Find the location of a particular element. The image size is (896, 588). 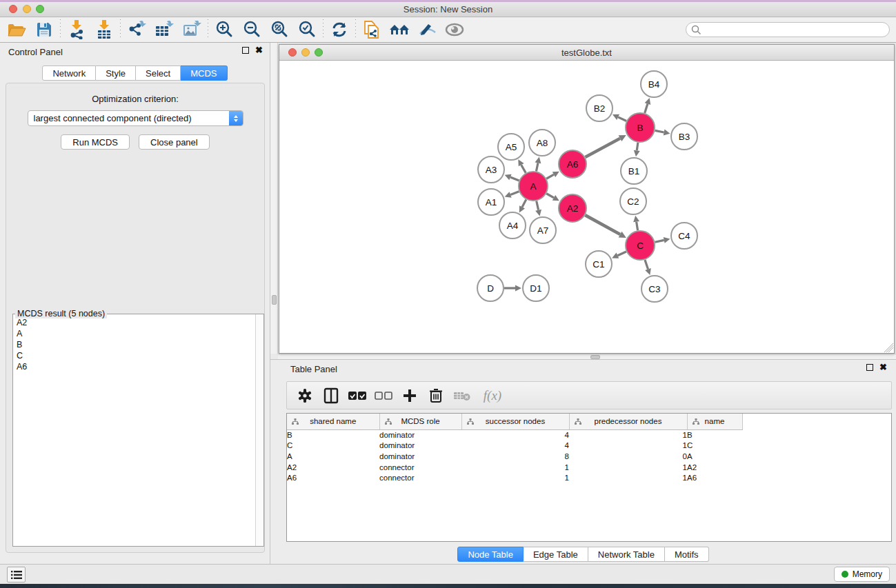

graph-edge-A-A5 is located at coordinates (524, 169).